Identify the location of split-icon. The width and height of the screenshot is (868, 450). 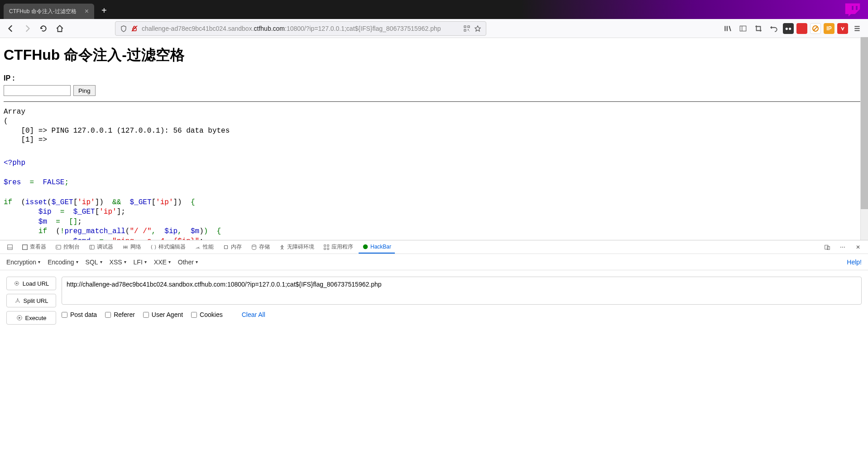
(18, 301).